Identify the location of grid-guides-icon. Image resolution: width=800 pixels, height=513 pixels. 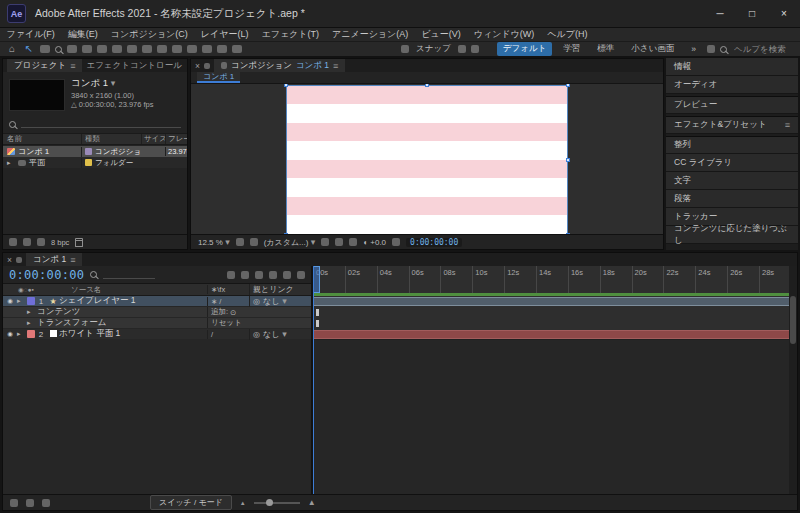
(240, 242).